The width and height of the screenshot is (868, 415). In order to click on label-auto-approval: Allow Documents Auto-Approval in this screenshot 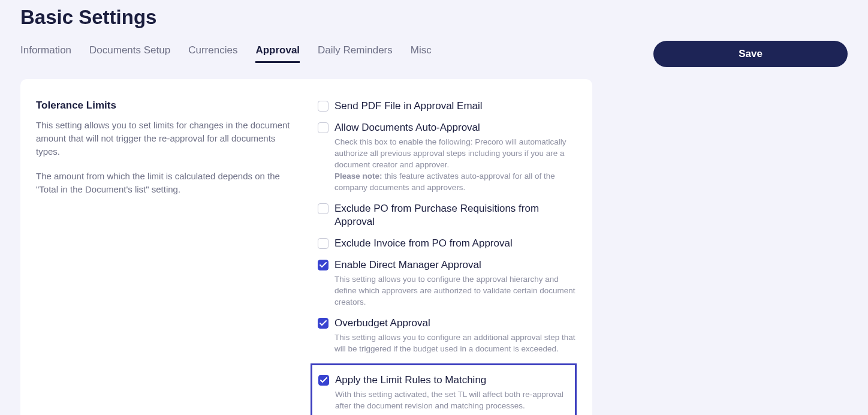, I will do `click(456, 128)`.